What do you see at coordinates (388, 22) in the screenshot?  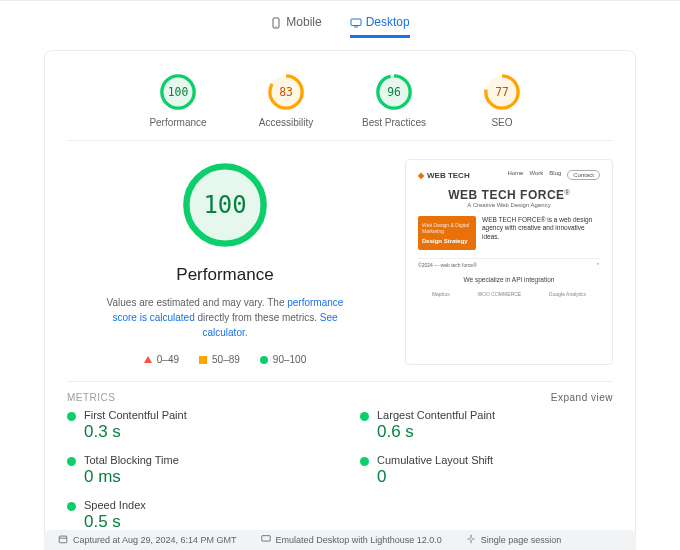 I see `tab-desktop-label: Desktop` at bounding box center [388, 22].